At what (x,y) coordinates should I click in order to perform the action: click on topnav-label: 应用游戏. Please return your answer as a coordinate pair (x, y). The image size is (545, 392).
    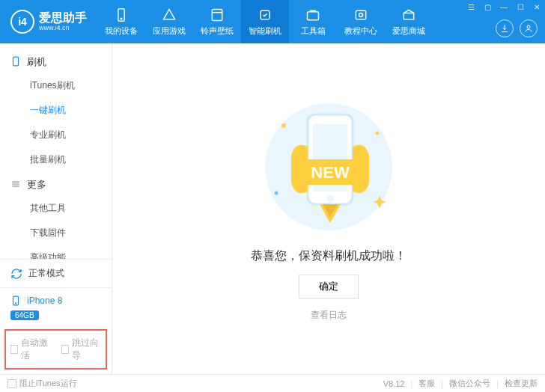
    Looking at the image, I should click on (169, 31).